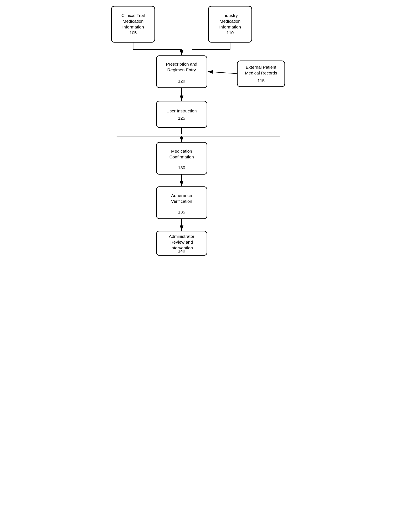 Image resolution: width=396 pixels, height=532 pixels. What do you see at coordinates (133, 33) in the screenshot?
I see `clinical-trial-num: 105` at bounding box center [133, 33].